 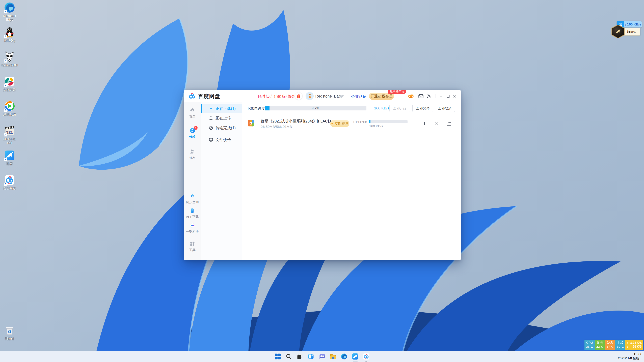 I want to click on close-button, so click(x=454, y=96).